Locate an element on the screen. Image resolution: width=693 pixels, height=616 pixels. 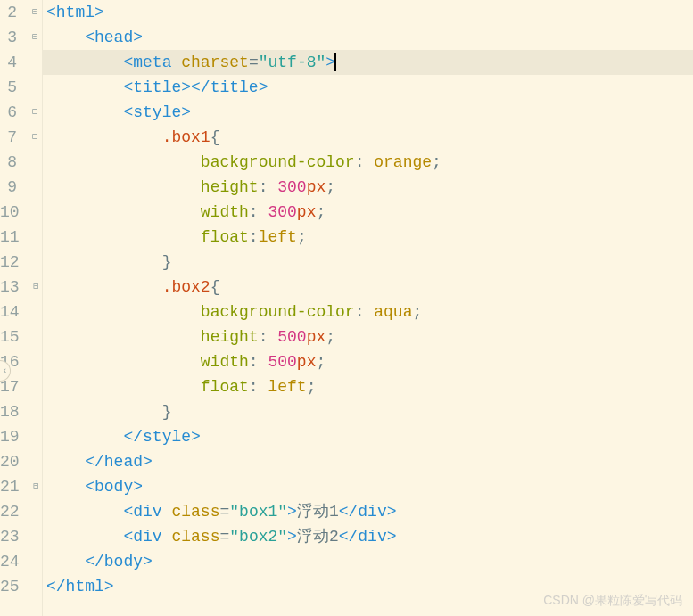
code-line: width: 500px; is located at coordinates (367, 362).